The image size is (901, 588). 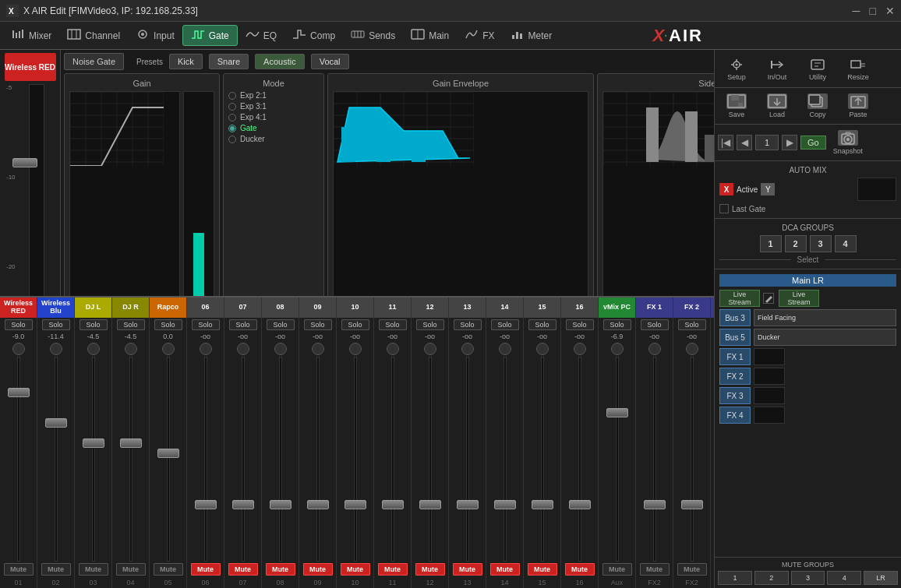 What do you see at coordinates (94, 62) in the screenshot?
I see `noise-gate-button: Noise Gate` at bounding box center [94, 62].